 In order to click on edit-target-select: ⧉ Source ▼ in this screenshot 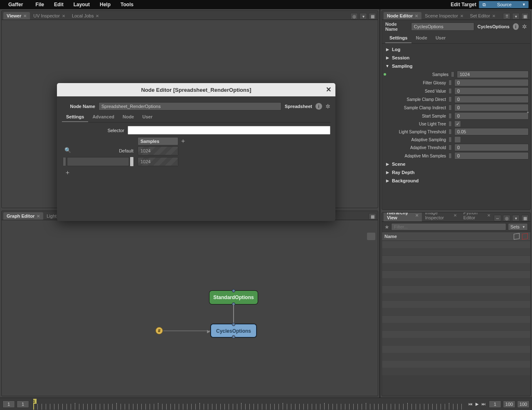, I will do `click(504, 5)`.